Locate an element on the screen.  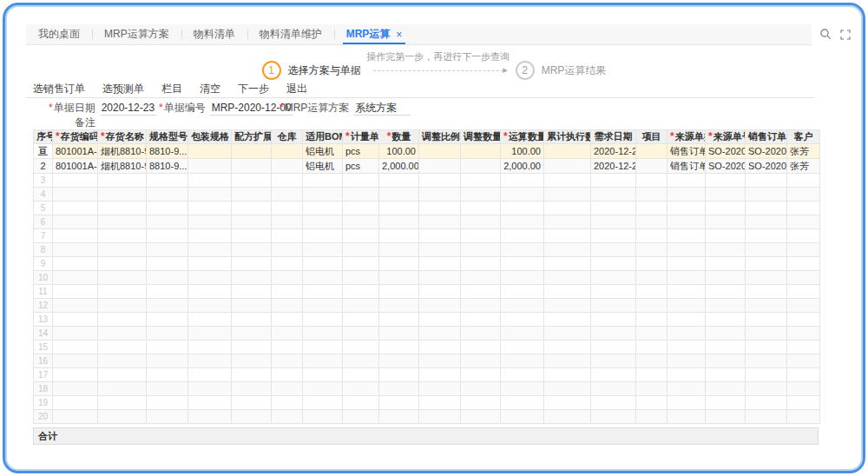
grid-cell: 10 is located at coordinates (43, 278).